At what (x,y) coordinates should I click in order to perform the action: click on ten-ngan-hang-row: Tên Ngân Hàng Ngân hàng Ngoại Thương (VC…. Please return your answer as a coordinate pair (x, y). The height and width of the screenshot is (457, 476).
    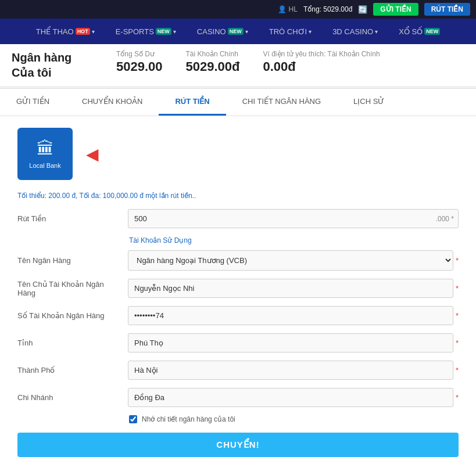
    Looking at the image, I should click on (238, 260).